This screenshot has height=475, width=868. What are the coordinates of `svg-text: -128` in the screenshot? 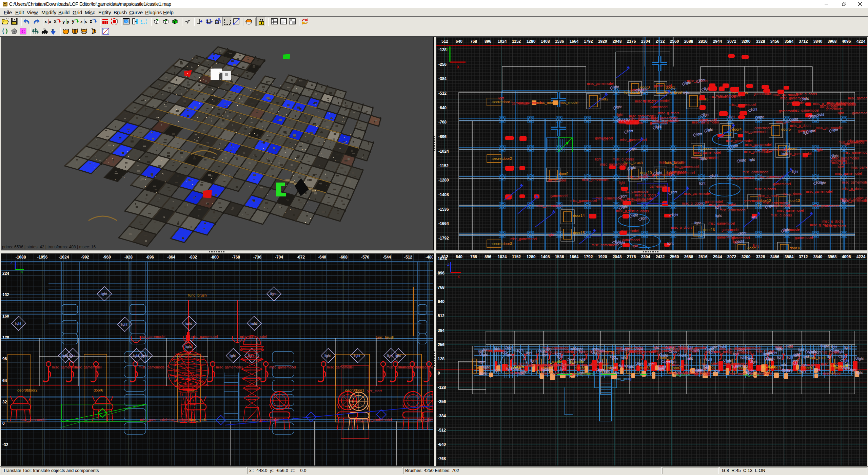 It's located at (442, 387).